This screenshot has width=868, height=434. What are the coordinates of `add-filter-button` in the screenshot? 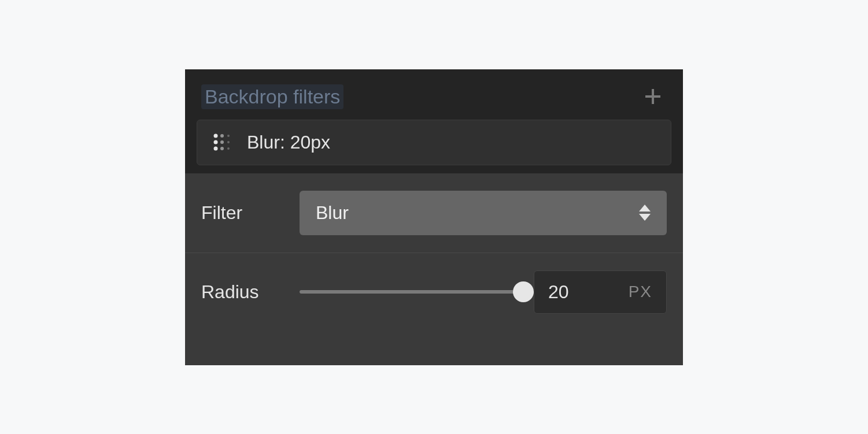 It's located at (653, 97).